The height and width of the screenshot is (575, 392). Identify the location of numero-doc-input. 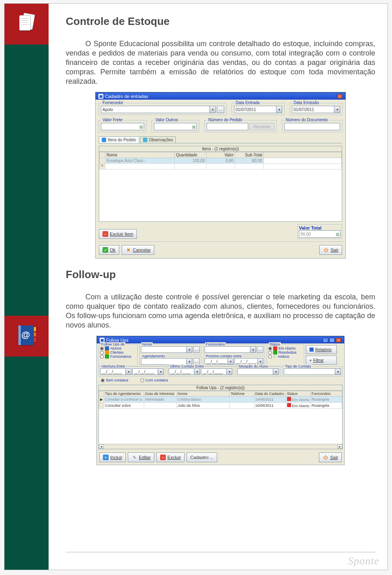
(312, 127).